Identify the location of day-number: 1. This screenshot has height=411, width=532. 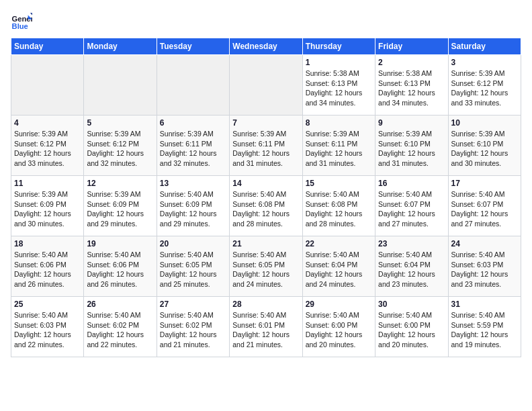
(339, 62).